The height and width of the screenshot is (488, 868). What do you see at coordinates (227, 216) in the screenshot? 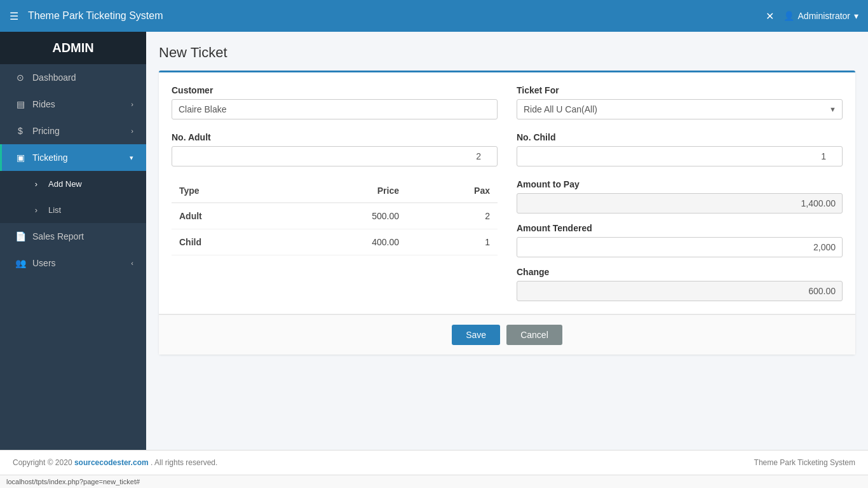
I see `row-type: Adult` at bounding box center [227, 216].